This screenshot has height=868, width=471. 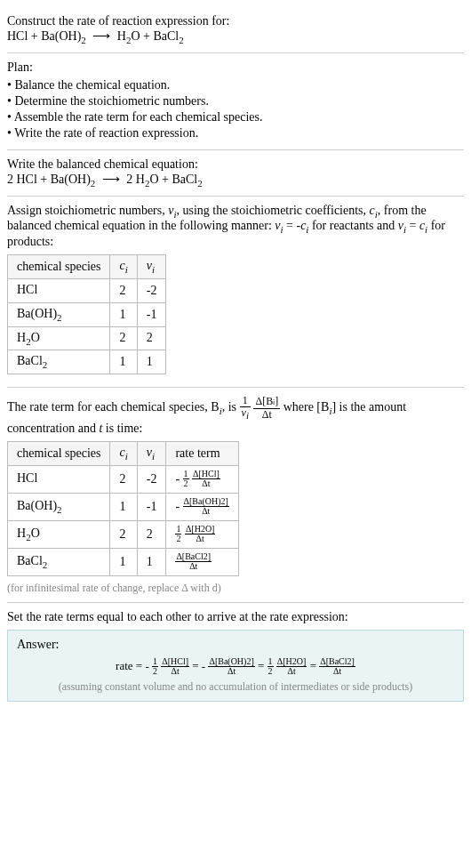 What do you see at coordinates (236, 109) in the screenshot?
I see `plan-list: • Balance the chemical equation. • Deter…` at bounding box center [236, 109].